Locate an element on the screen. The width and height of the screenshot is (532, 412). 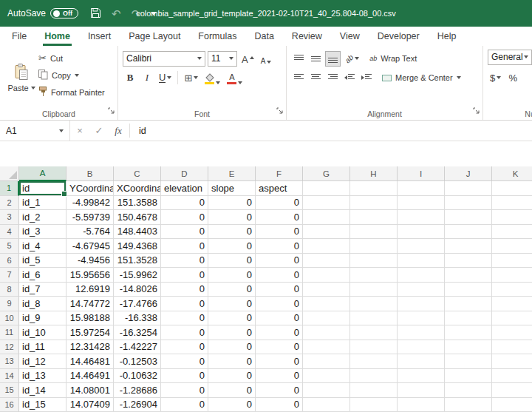
cell-G1 is located at coordinates (327, 189).